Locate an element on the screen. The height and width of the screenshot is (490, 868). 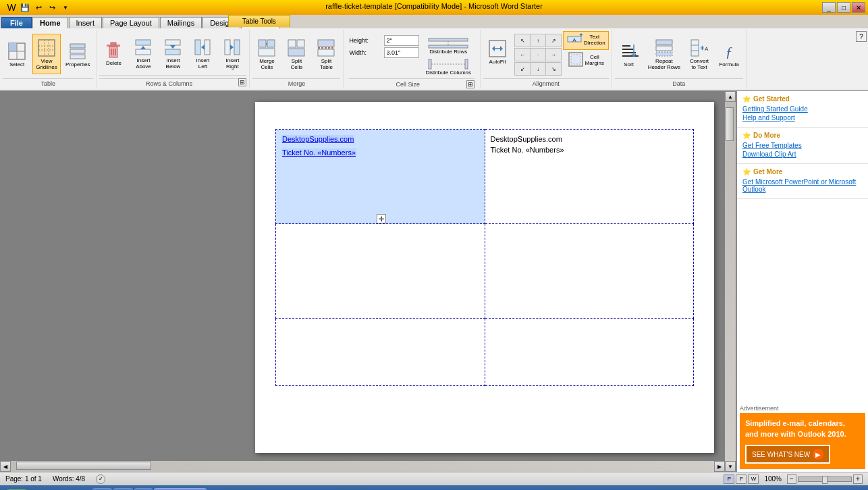
align-bottom-left: ↙ is located at coordinates (522, 69).